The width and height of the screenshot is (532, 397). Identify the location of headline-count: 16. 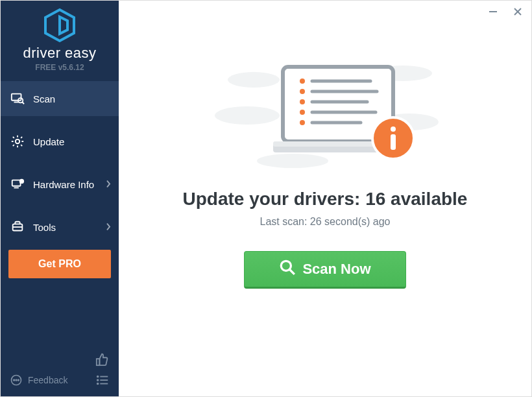
(375, 198).